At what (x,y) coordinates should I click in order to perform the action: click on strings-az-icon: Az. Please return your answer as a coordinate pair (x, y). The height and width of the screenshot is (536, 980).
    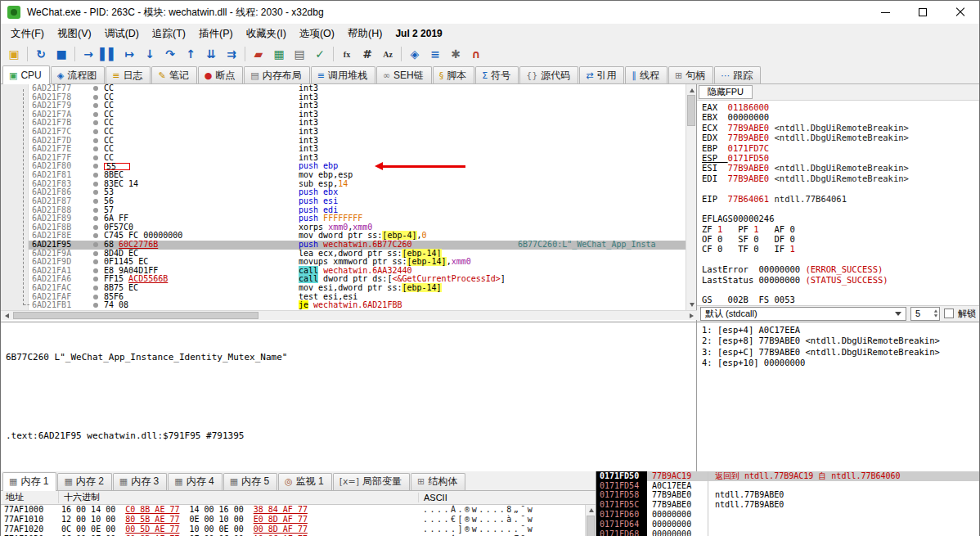
    Looking at the image, I should click on (388, 54).